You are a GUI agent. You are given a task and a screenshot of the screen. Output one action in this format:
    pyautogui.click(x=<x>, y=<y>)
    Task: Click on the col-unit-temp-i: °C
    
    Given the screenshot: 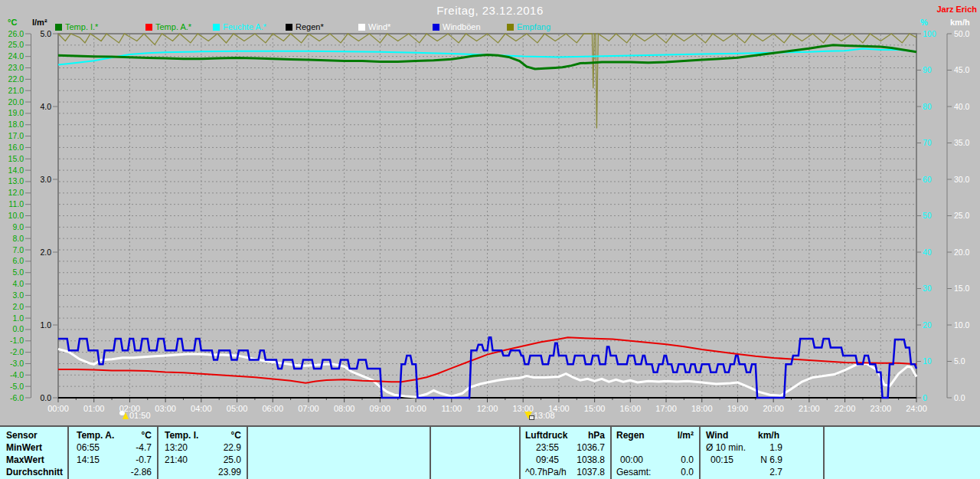 What is the action you would take?
    pyautogui.click(x=202, y=435)
    